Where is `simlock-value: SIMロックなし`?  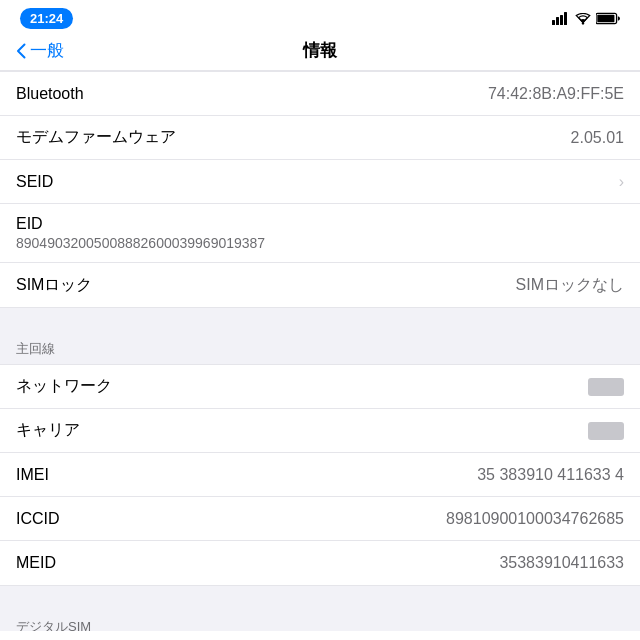
simlock-value: SIMロックなし is located at coordinates (570, 286).